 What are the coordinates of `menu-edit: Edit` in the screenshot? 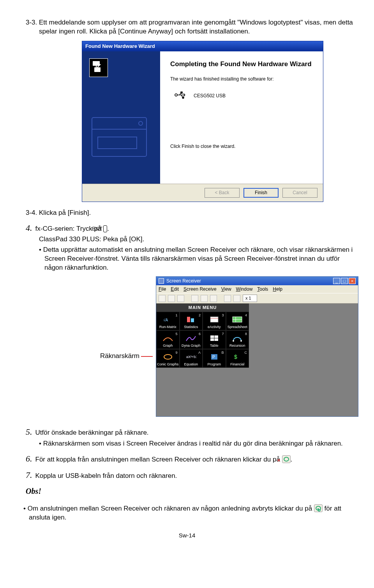 It's located at (175, 289).